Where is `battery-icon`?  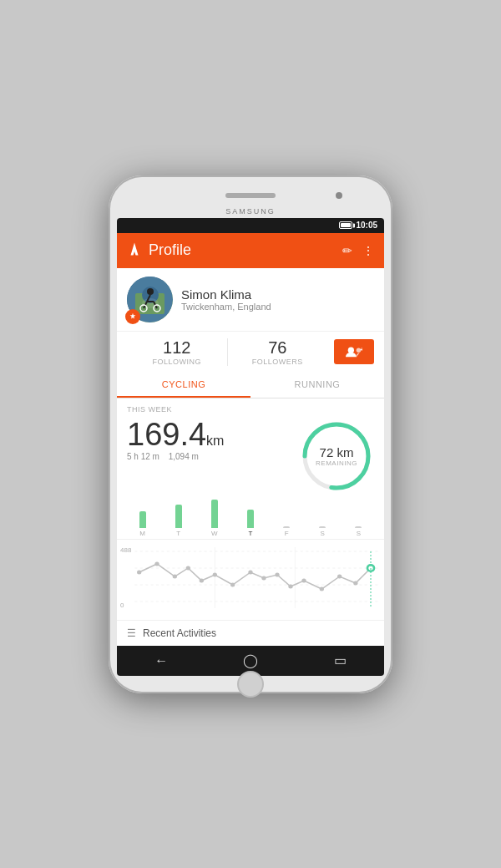 battery-icon is located at coordinates (346, 226).